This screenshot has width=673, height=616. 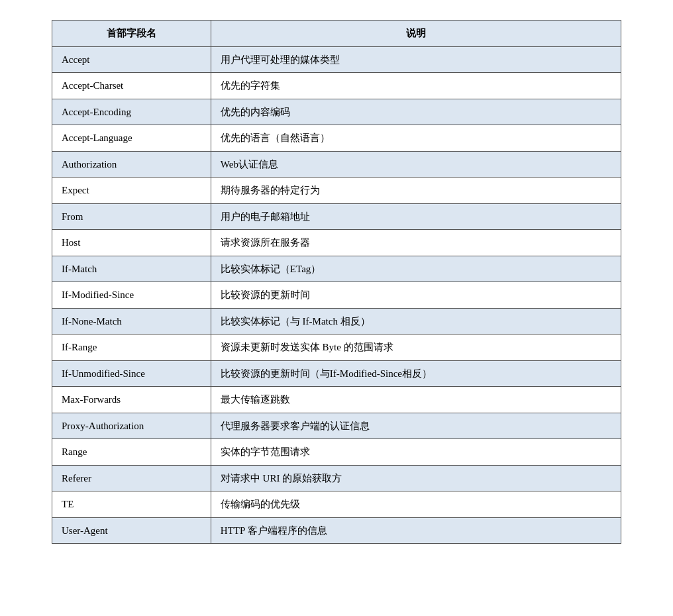 What do you see at coordinates (132, 269) in the screenshot?
I see `header-field-name: If-Match` at bounding box center [132, 269].